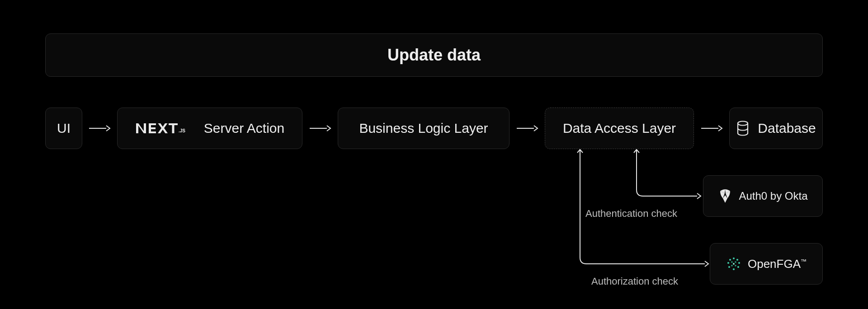  Describe the element at coordinates (712, 128) in the screenshot. I see `arrow-dal-to-db` at that location.